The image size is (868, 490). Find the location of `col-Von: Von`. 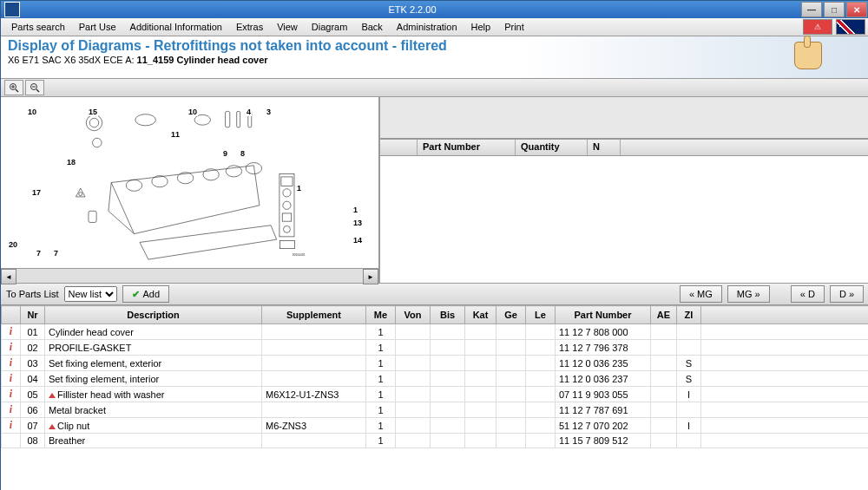

col-Von: Von is located at coordinates (413, 316).